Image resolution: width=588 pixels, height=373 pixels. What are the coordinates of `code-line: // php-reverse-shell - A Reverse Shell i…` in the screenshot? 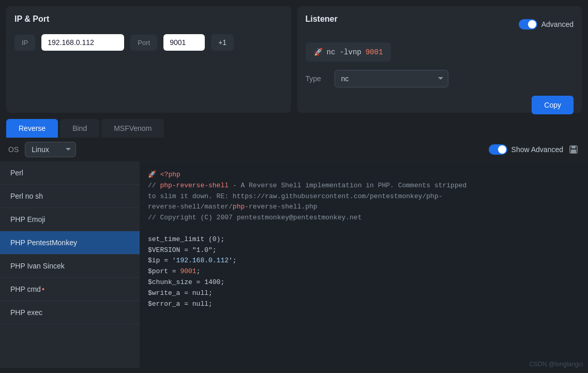 It's located at (364, 186).